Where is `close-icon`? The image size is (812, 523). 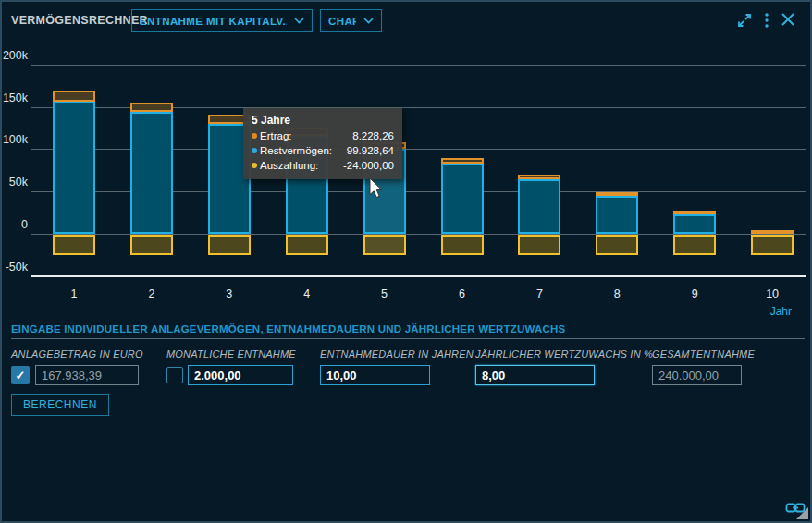 close-icon is located at coordinates (788, 21).